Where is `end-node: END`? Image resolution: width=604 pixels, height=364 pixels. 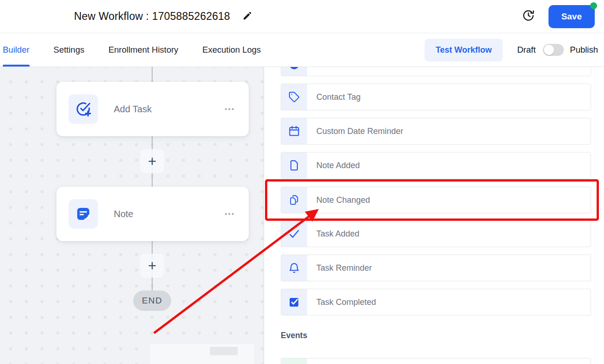
end-node: END is located at coordinates (152, 301).